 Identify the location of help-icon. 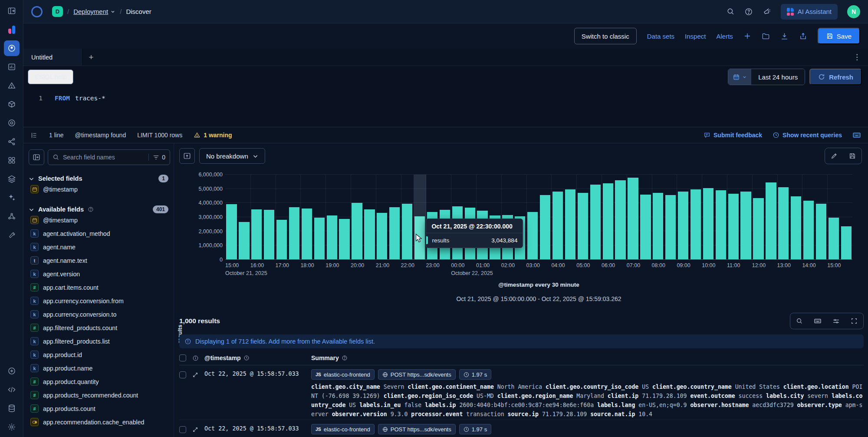
(749, 12).